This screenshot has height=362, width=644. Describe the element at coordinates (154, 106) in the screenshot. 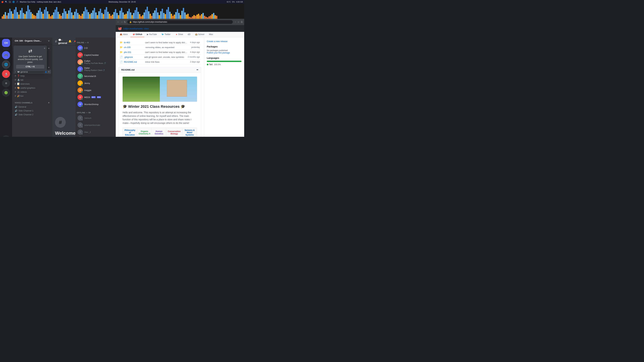

I see `winter-heading-text: 🎓 Winter 2021 Class Resources 🎓` at that location.